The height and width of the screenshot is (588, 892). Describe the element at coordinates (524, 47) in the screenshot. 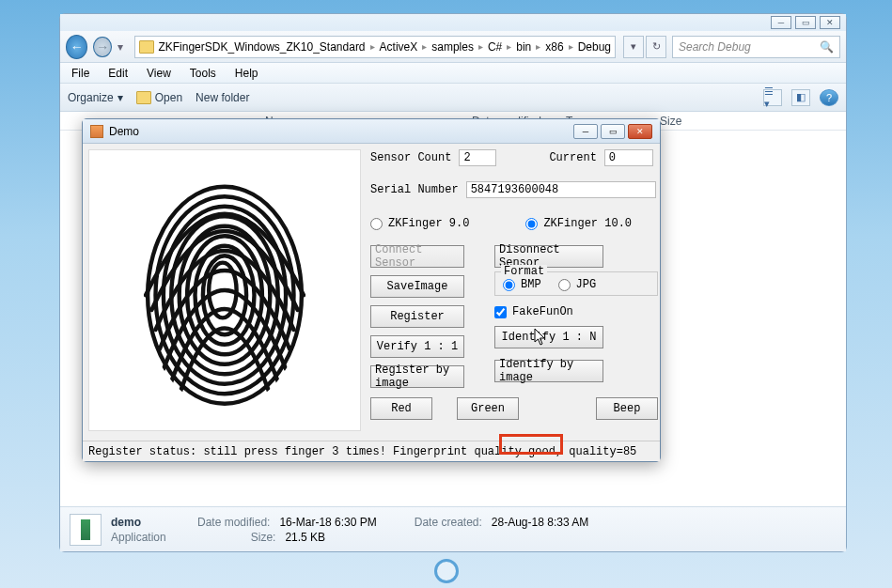

I see `breadcrumb-item: bin` at that location.